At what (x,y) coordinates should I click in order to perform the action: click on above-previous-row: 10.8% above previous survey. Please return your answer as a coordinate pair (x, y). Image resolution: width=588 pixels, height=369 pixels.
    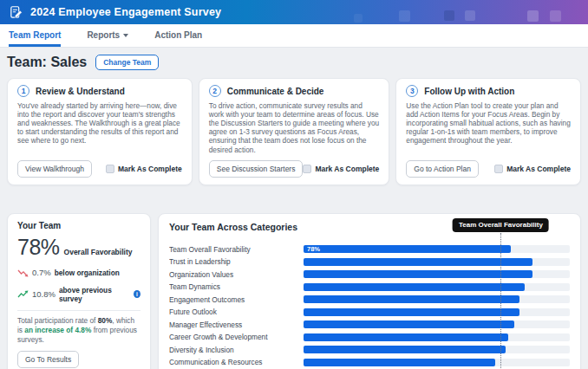
    Looking at the image, I should click on (79, 295).